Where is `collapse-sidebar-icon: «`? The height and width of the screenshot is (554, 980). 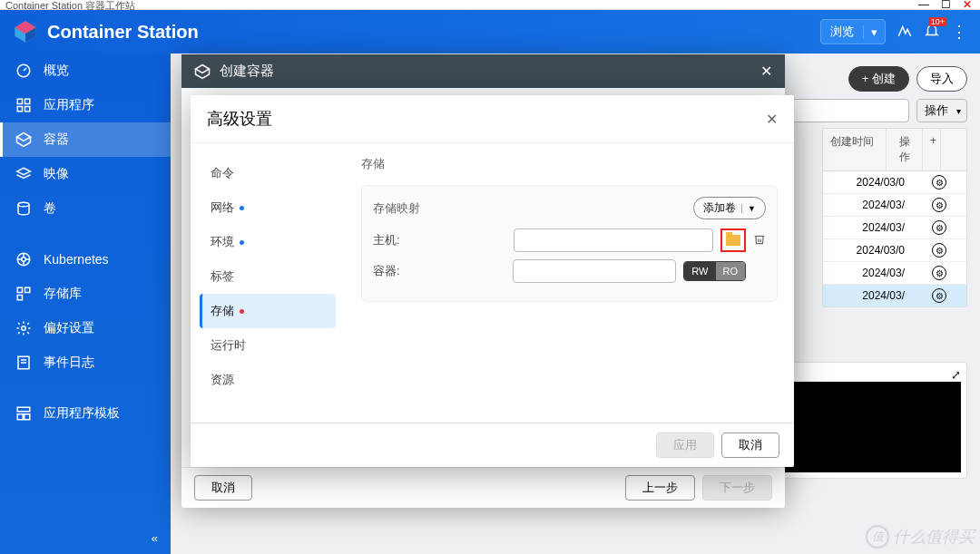
collapse-sidebar-icon: « is located at coordinates (154, 539).